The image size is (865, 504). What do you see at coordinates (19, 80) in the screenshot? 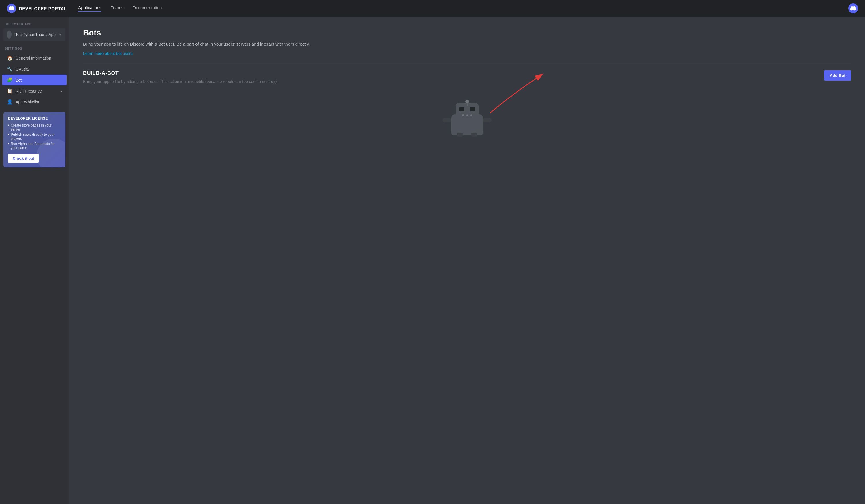
I see `sidebar-item-label: Bot` at bounding box center [19, 80].